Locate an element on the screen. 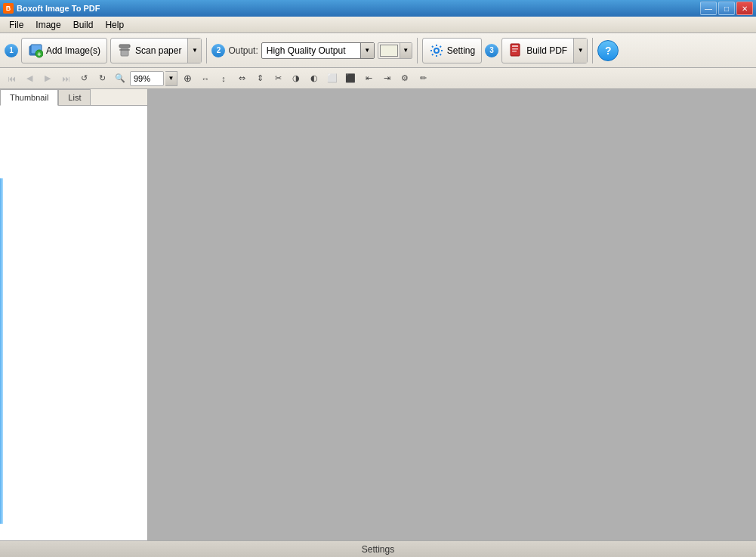  output-label: Output: is located at coordinates (243, 51).